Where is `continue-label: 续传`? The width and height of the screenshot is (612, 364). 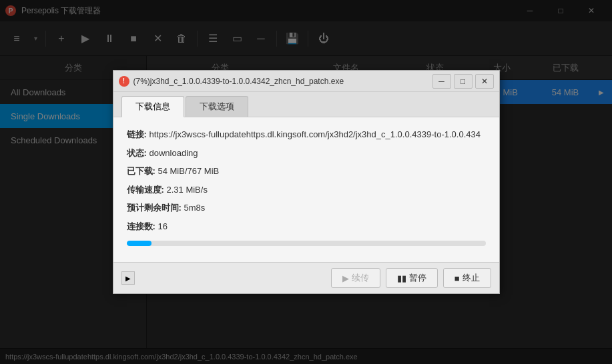 continue-label: 续传 is located at coordinates (360, 278).